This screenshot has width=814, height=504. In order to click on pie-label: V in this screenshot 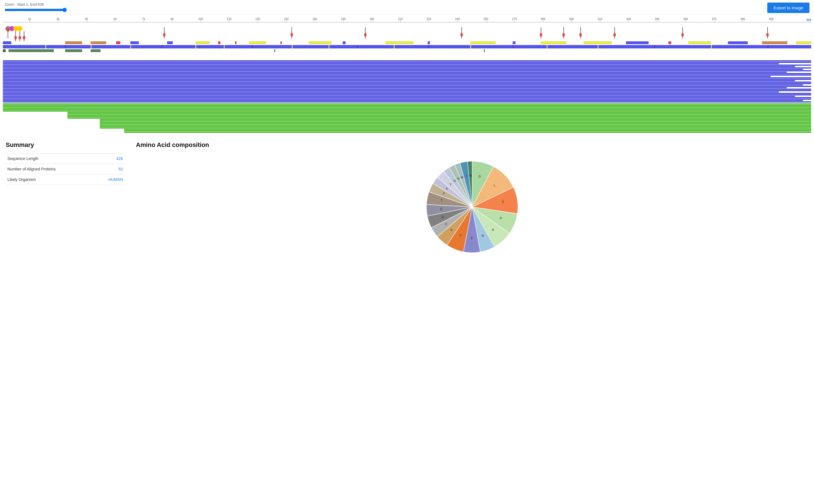, I will do `click(460, 235)`.